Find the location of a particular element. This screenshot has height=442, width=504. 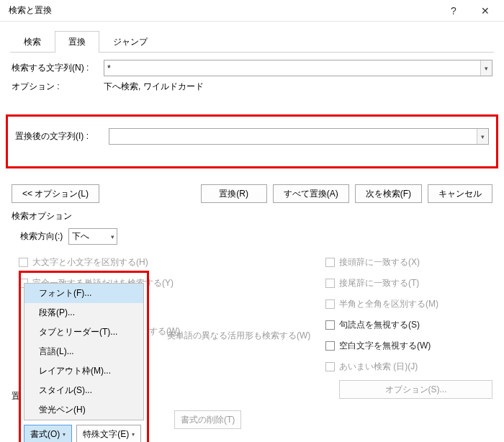

format-menu: フォント(F)... 段落(P)... タブとリーダー(T)... 言語(L).… is located at coordinates (84, 351).